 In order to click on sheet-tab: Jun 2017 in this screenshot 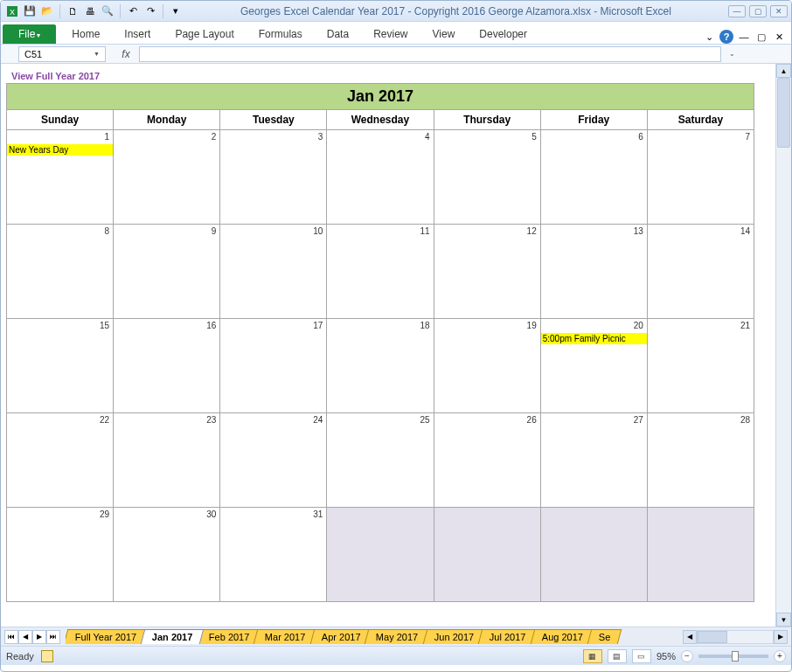, I will do `click(454, 636)`.